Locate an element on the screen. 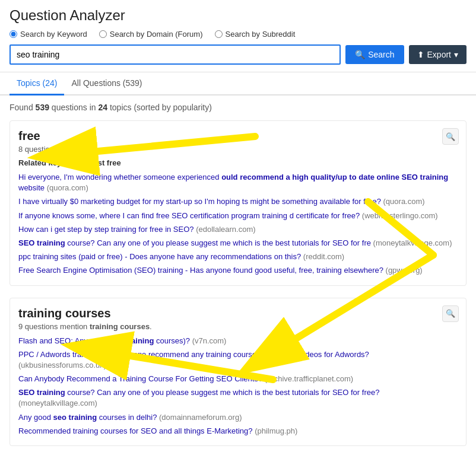 The height and width of the screenshot is (465, 476). results-summary: Found 539 questions in 24 topics (sorted… is located at coordinates (238, 107).